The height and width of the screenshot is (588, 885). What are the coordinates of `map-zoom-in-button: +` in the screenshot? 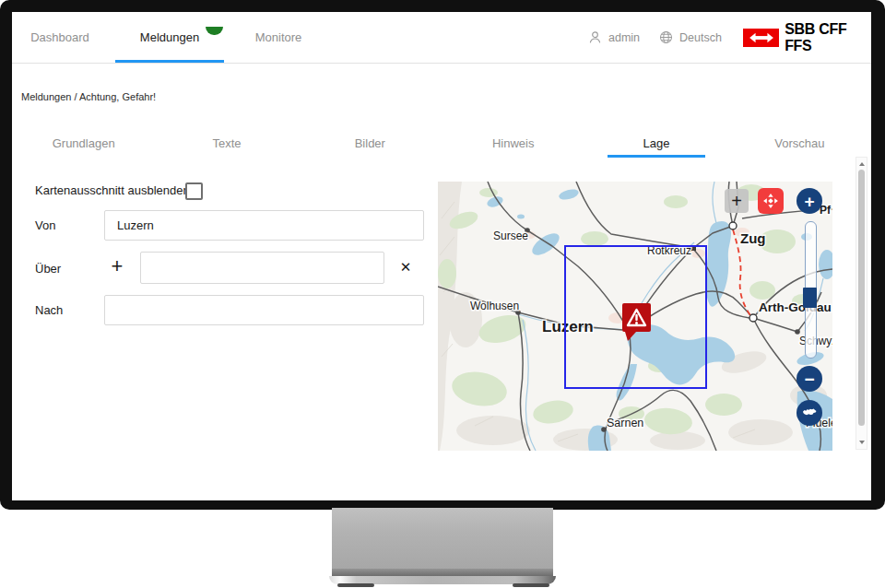 It's located at (809, 201).